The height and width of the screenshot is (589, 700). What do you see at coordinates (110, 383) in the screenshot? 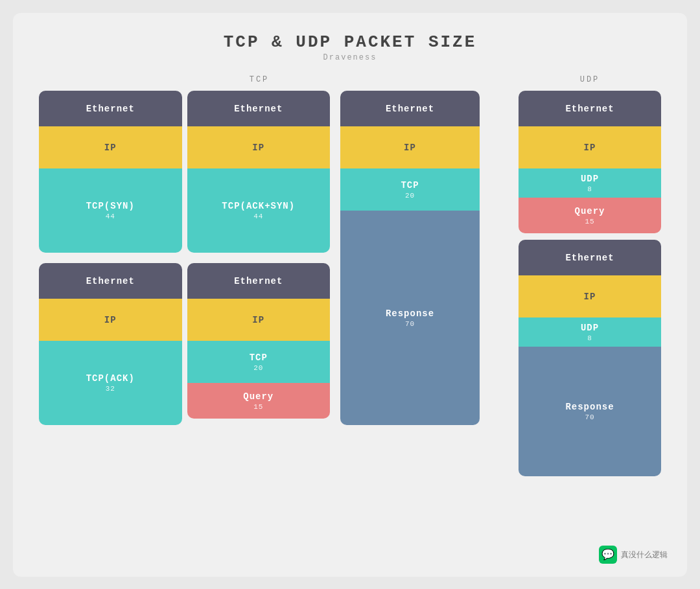
I see `tcp-ack-block: TCP(ACK) 32` at bounding box center [110, 383].